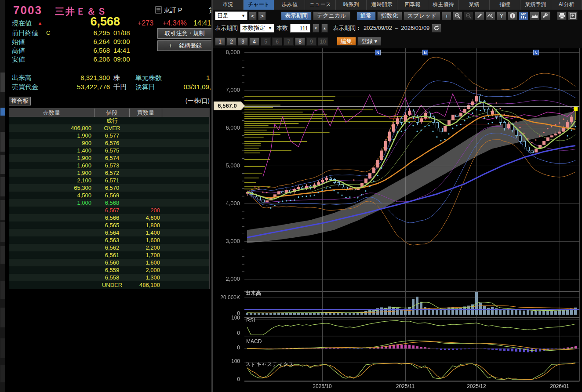 This screenshot has width=582, height=392. What do you see at coordinates (369, 41) in the screenshot?
I see `register-preset-button: 登録 ▾` at bounding box center [369, 41].